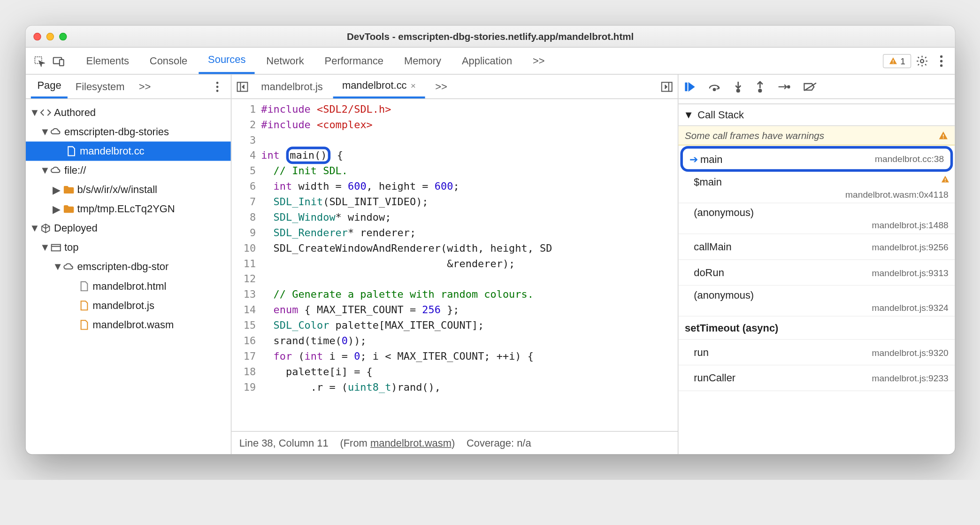  What do you see at coordinates (413, 85) in the screenshot?
I see `close-icon: ×` at bounding box center [413, 85].